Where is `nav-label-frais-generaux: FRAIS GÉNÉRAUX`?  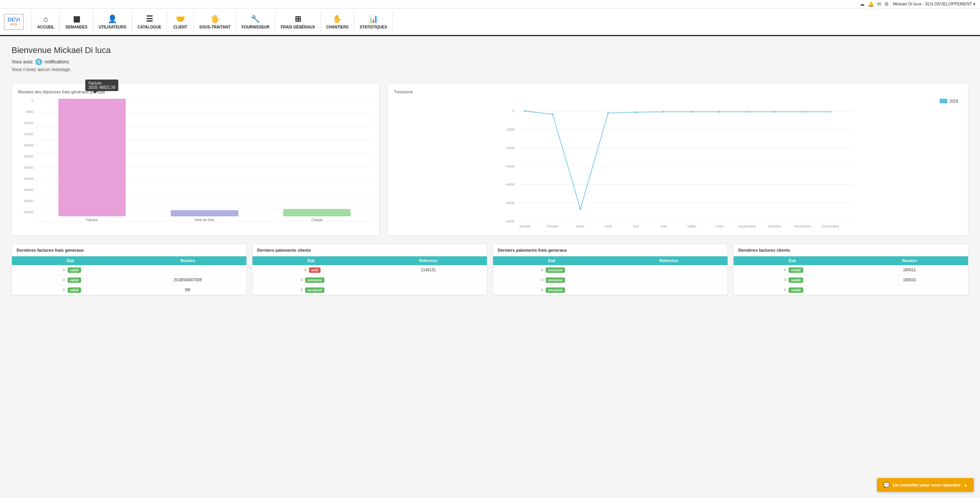
nav-label-frais-generaux: FRAIS GÉNÉRAUX is located at coordinates (297, 27).